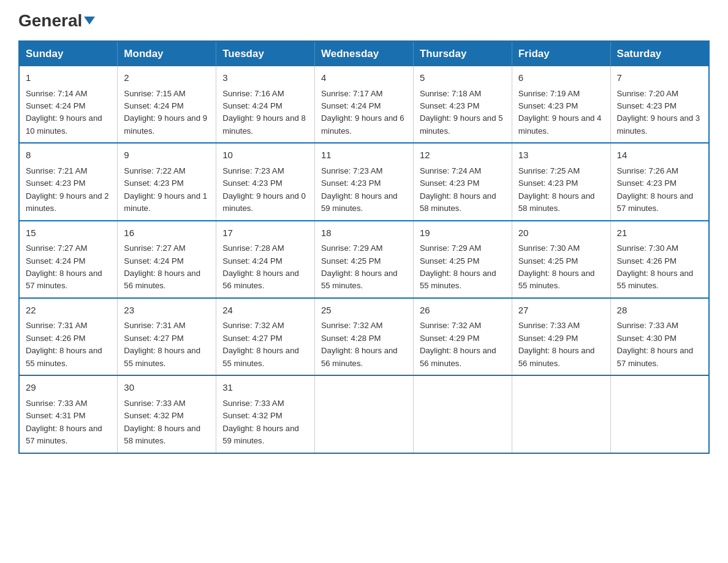 The width and height of the screenshot is (728, 563). What do you see at coordinates (266, 54) in the screenshot?
I see `col-header-tuesday: Tuesday` at bounding box center [266, 54].